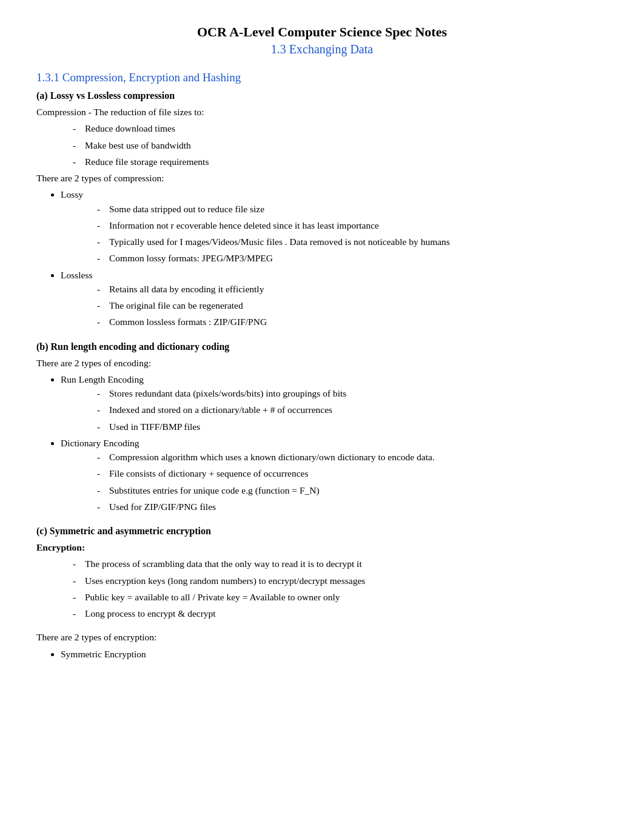 Image resolution: width=644 pixels, height=835 pixels. Describe the element at coordinates (340, 588) in the screenshot. I see `encryption-details: The process of scrambling data that the …` at that location.